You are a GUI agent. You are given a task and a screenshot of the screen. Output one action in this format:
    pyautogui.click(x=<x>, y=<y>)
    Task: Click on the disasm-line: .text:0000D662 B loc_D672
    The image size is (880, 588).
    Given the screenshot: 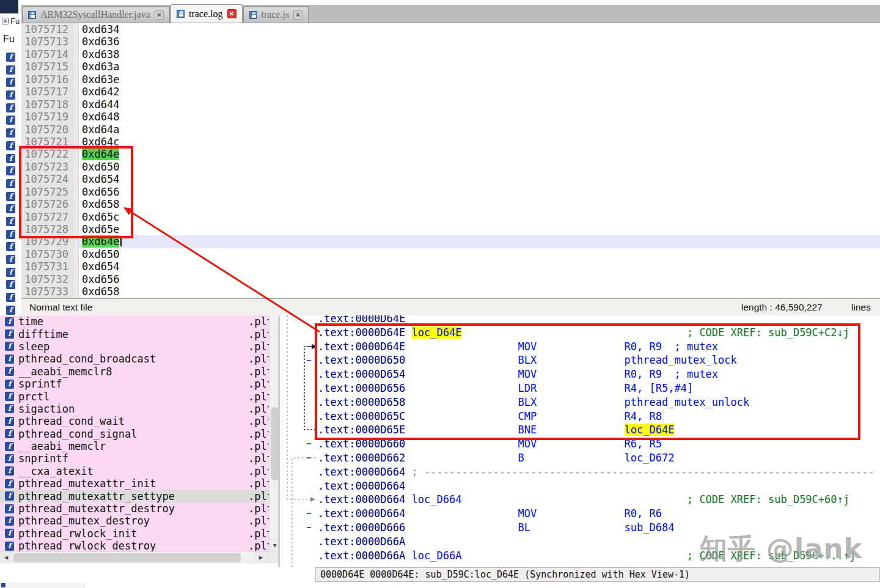 What is the action you would take?
    pyautogui.click(x=596, y=458)
    